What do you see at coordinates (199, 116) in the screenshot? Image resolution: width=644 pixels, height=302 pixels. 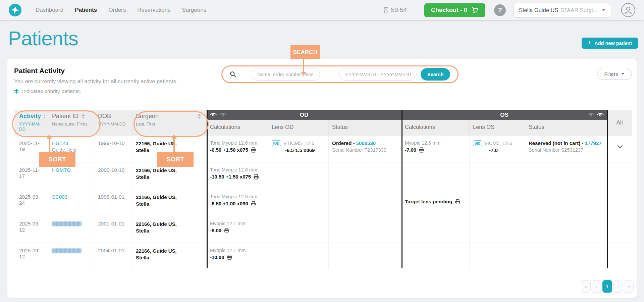 I see `sort-arrows-surgeon` at bounding box center [199, 116].